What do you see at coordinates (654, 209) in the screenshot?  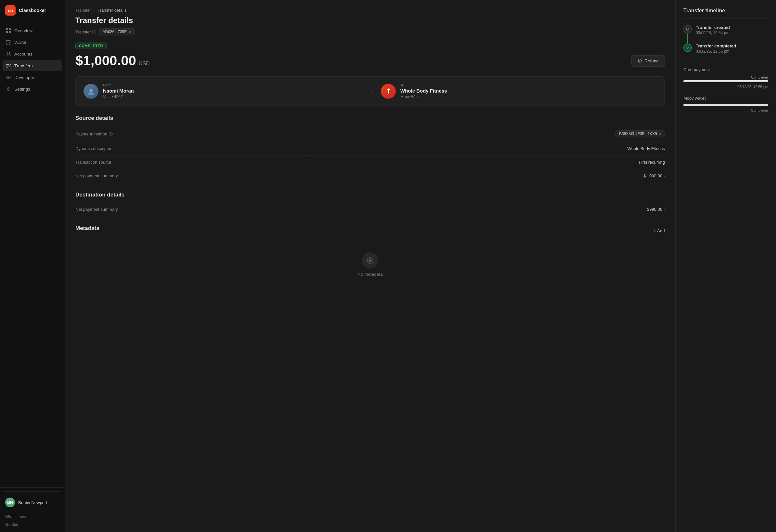 I see `net-payment-dest-amount: $990.00` at bounding box center [654, 209].